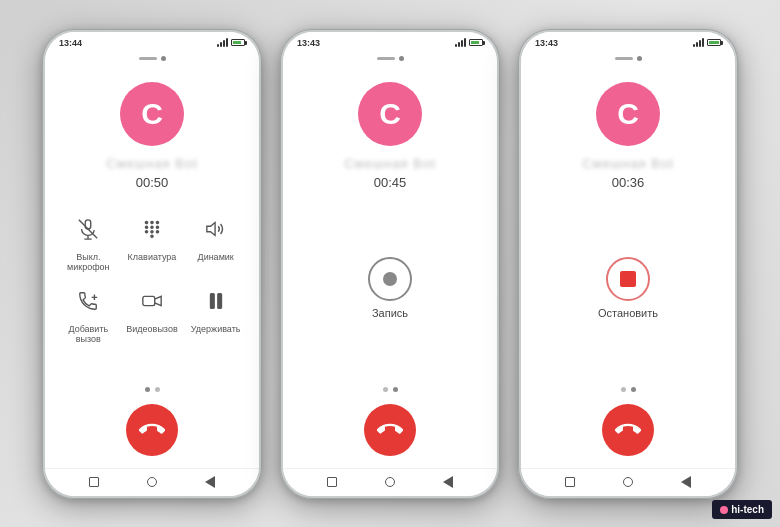 The image size is (780, 527). Describe the element at coordinates (546, 43) in the screenshot. I see `status-time-3: 13:43` at that location.